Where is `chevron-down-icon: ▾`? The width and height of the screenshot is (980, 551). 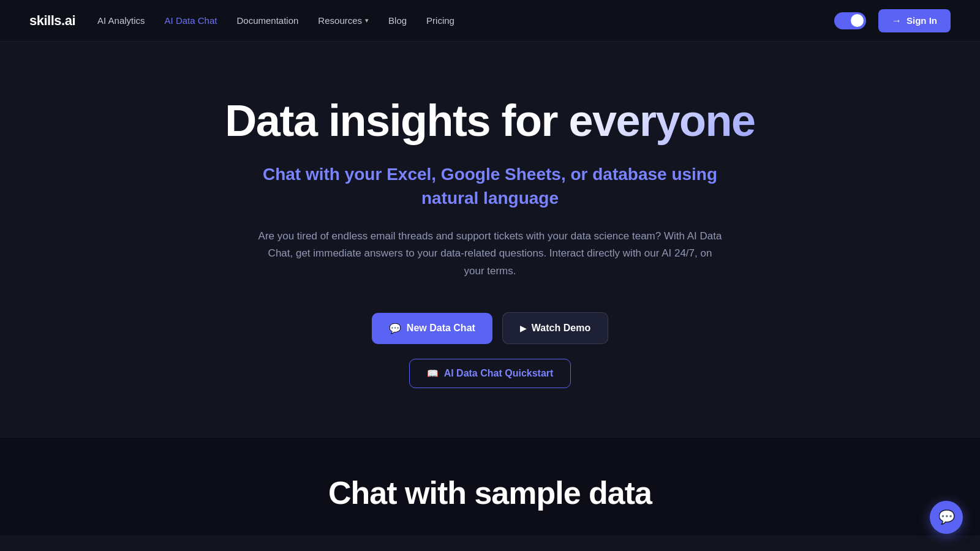 chevron-down-icon: ▾ is located at coordinates (367, 21).